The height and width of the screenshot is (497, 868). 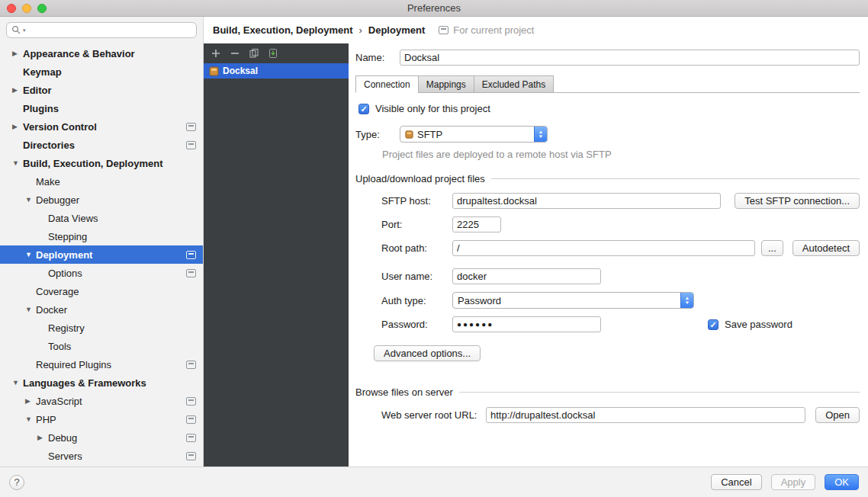 I want to click on remove-server-button, so click(x=235, y=53).